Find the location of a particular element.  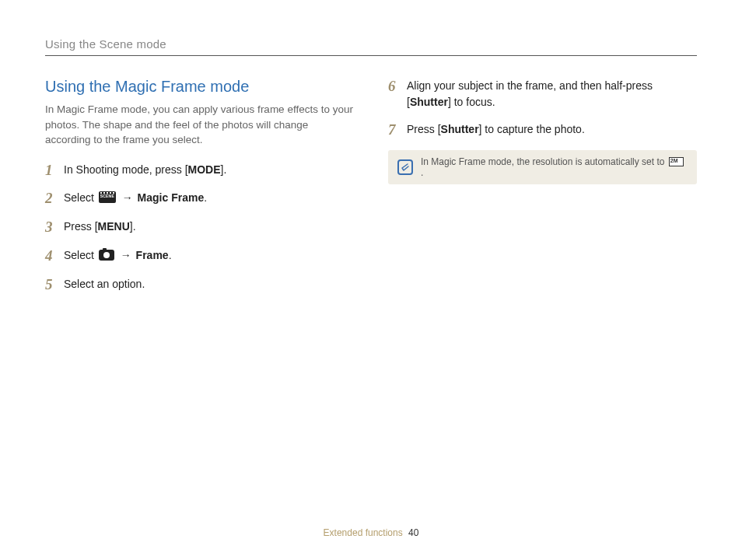

camera-icon is located at coordinates (107, 255).